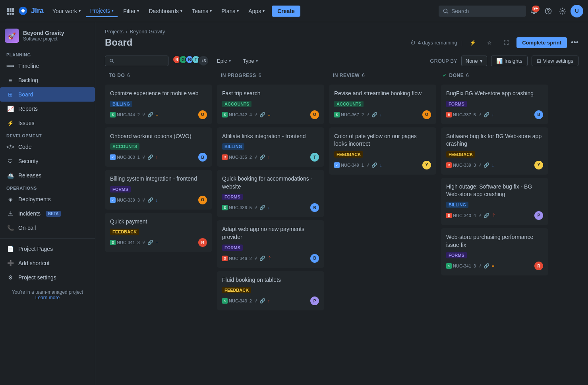 This screenshot has height=385, width=588. Describe the element at coordinates (48, 187) in the screenshot. I see `operations-section: OPERATIONS` at that location.